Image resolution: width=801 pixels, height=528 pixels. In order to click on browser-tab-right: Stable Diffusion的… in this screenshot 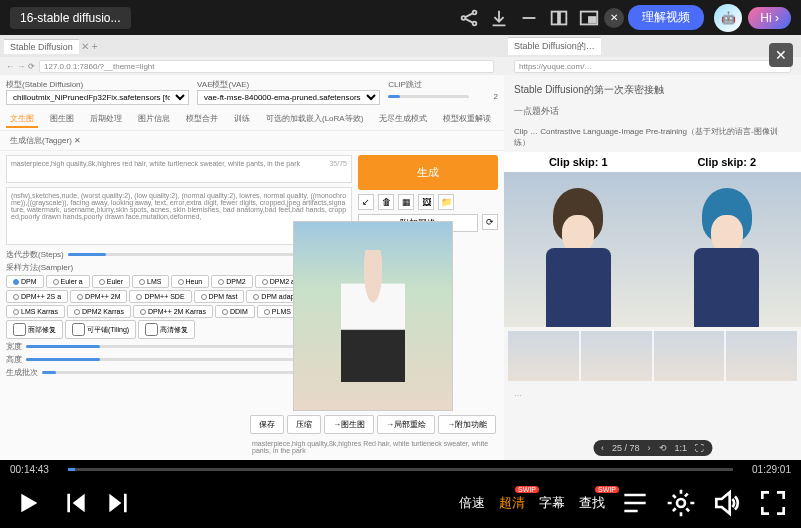, I will do `click(554, 46)`.